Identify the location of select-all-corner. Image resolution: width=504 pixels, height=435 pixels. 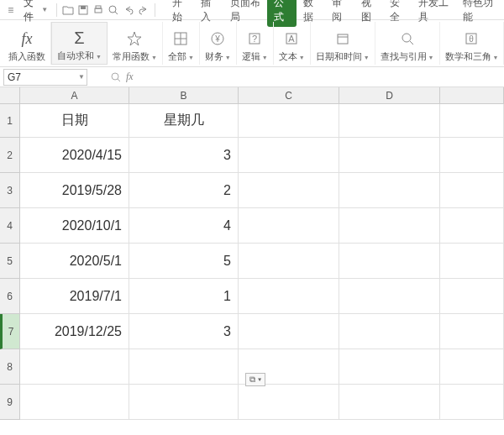
(10, 96).